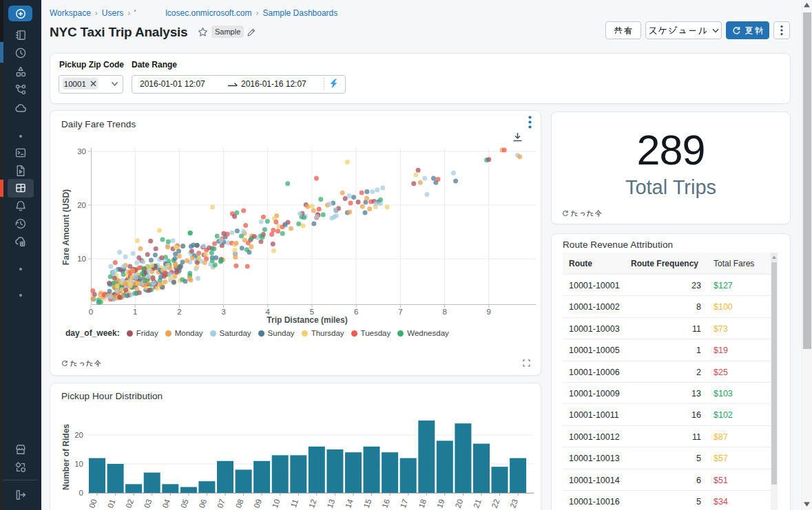  I want to click on svg-text: 6, so click(356, 312).